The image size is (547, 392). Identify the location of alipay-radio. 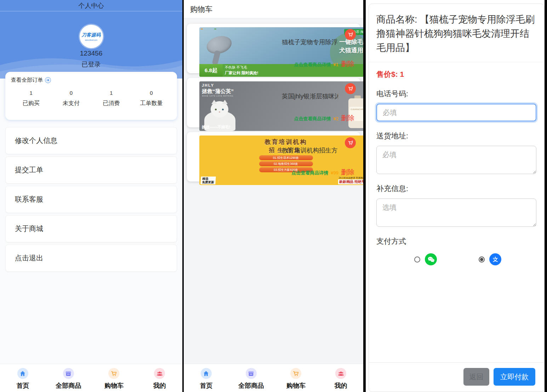
(482, 260).